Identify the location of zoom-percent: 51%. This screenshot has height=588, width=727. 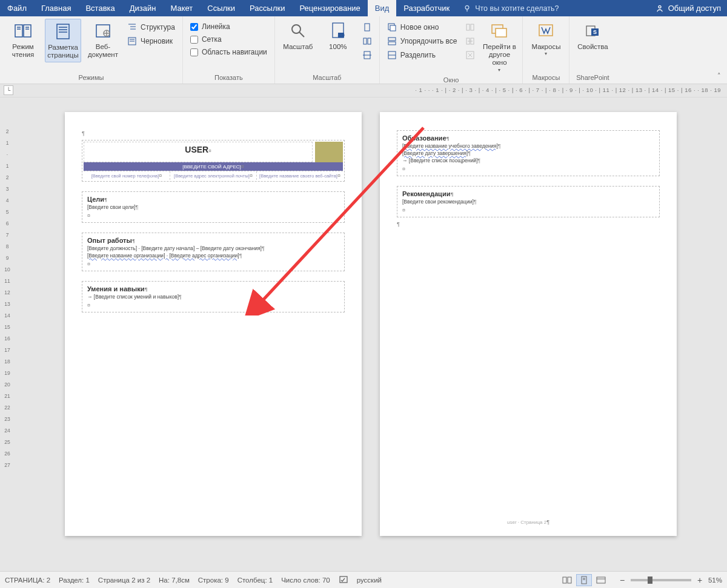
(715, 580).